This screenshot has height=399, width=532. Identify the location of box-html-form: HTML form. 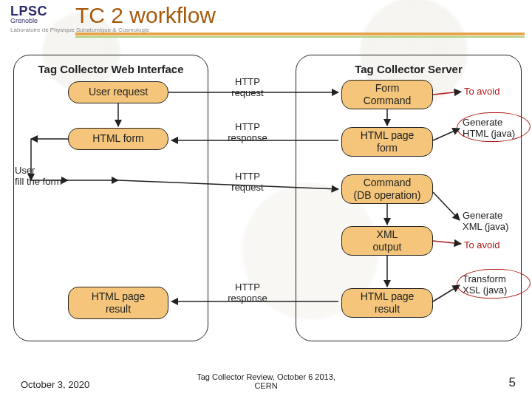
(118, 139).